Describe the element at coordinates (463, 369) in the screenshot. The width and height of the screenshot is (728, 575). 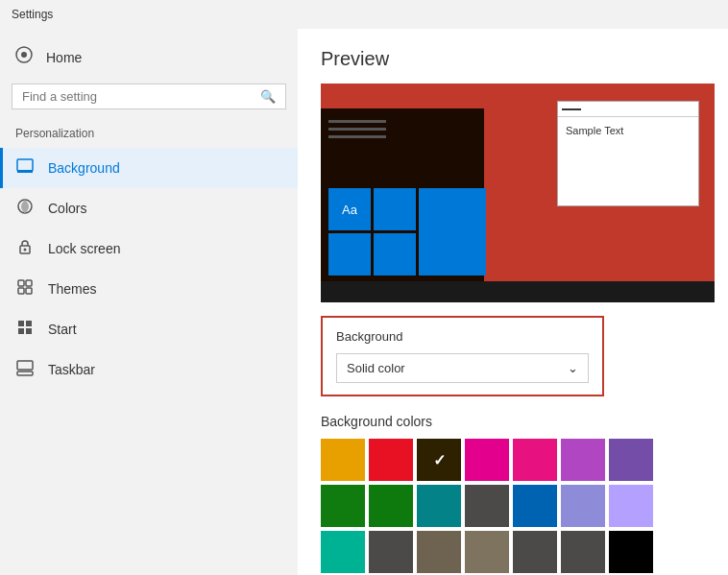
I see `background-dropdown: Solid color ⌄` at that location.